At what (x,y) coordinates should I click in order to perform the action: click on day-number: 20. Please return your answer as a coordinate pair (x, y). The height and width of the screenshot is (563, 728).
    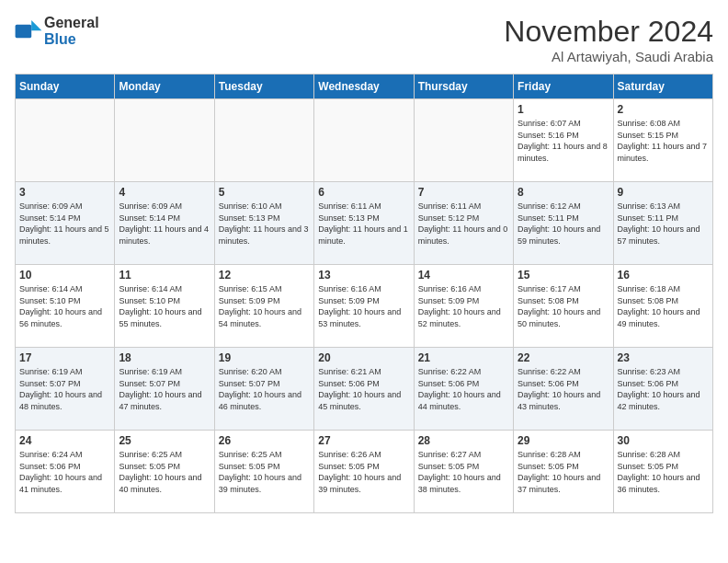
    Looking at the image, I should click on (364, 358).